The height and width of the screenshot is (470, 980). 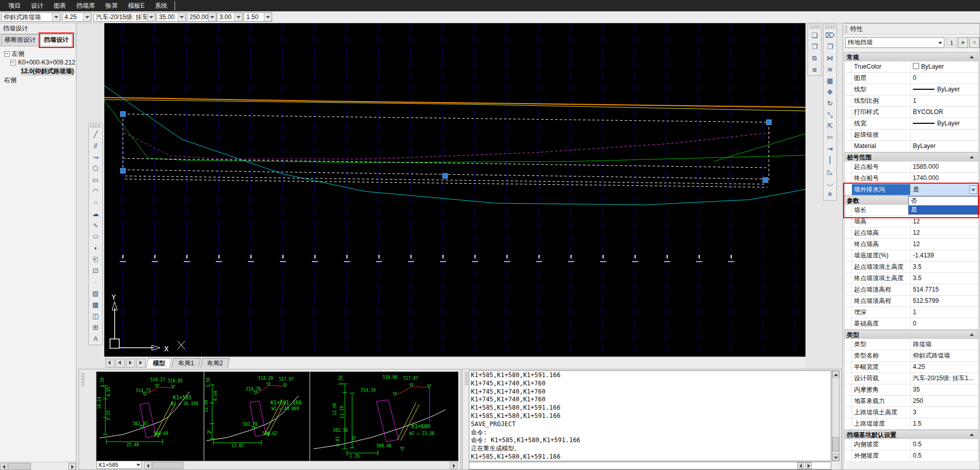 I want to click on object-type-select: 纬地挡墙, so click(x=895, y=42).